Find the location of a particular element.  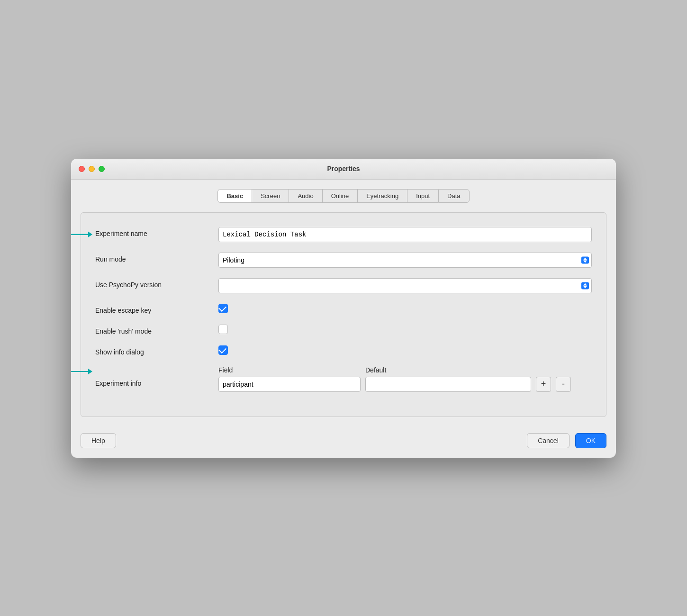

rush-mode-checkbox is located at coordinates (223, 329).